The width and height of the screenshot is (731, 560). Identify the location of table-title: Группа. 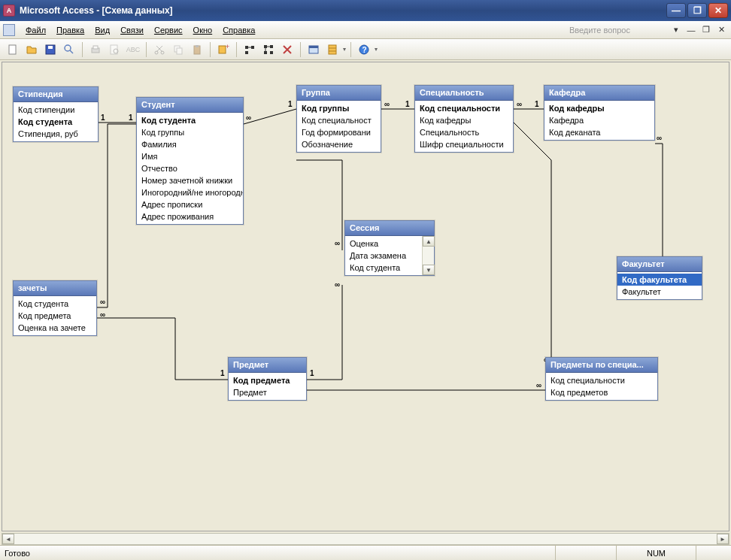
(338, 93).